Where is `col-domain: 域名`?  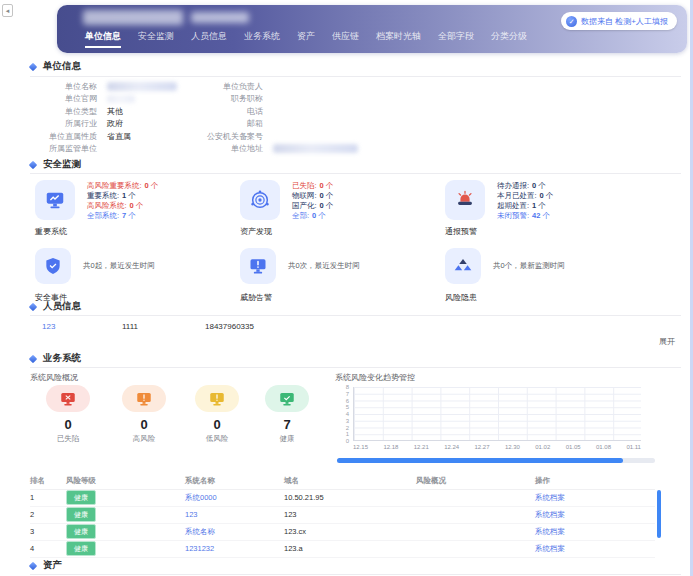 col-domain: 域名 is located at coordinates (350, 482).